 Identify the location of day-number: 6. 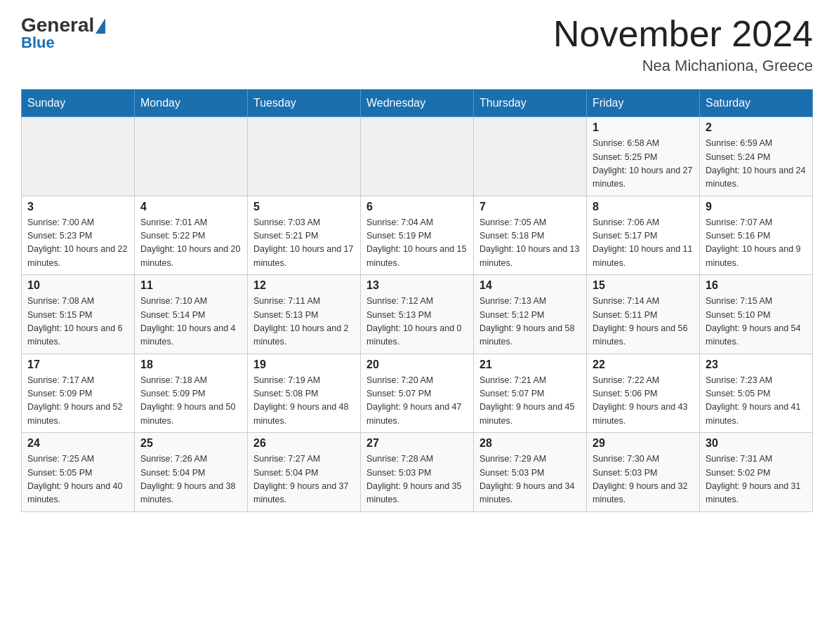
(417, 207).